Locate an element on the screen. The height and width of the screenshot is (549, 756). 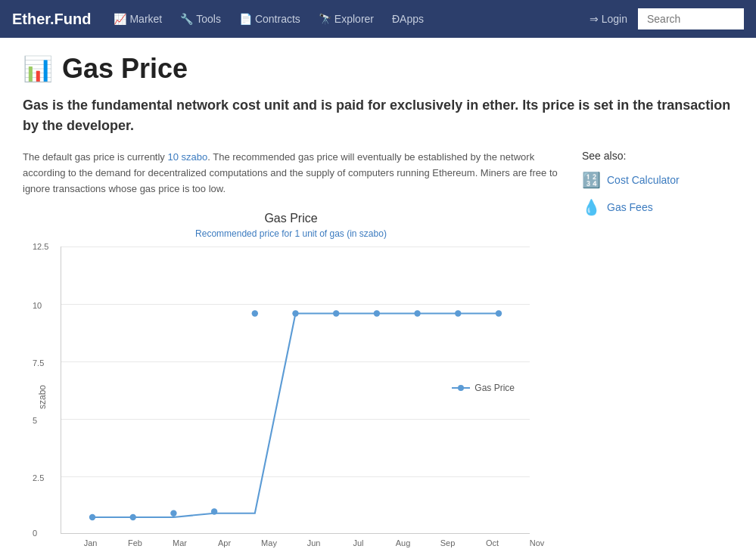
cost-calculator-label: Cost Calculator is located at coordinates (643, 180).